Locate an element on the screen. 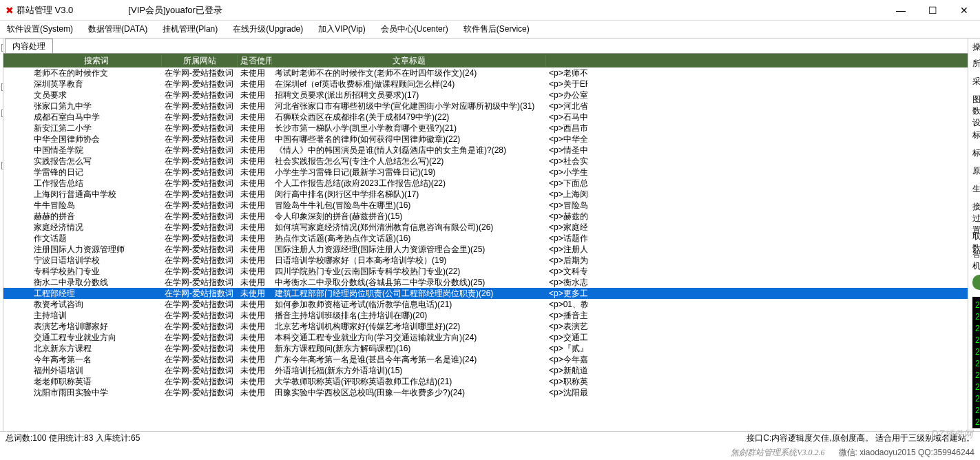 This screenshot has height=460, width=980. menu-ucenter: 会员中心(Ucenter) is located at coordinates (415, 29).